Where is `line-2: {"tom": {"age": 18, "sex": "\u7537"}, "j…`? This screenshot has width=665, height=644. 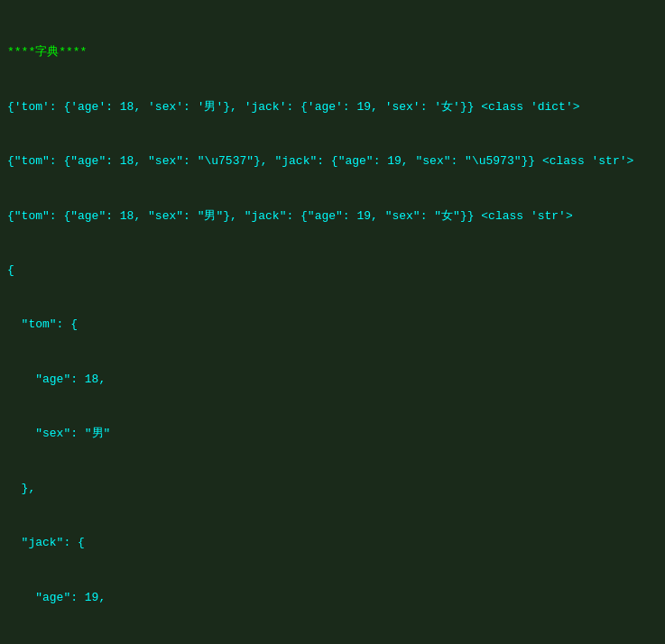 line-2: {"tom": {"age": 18, "sex": "\u7537"}, "j… is located at coordinates (332, 161).